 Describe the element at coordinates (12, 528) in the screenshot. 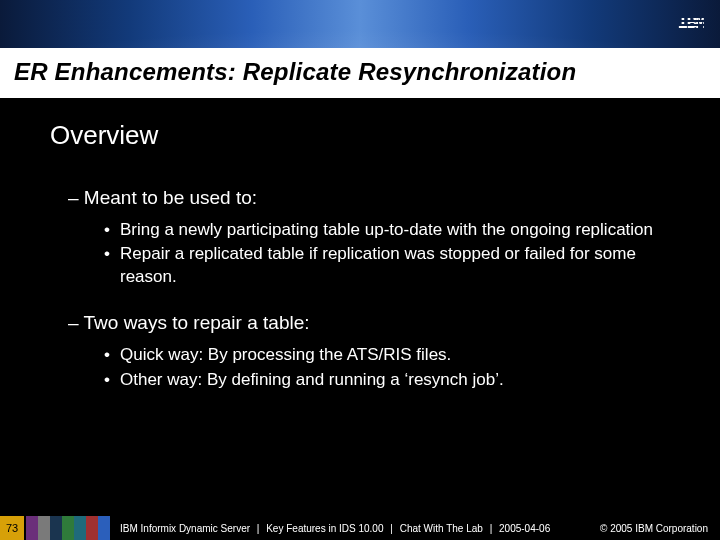

I see `page-number: 73` at that location.